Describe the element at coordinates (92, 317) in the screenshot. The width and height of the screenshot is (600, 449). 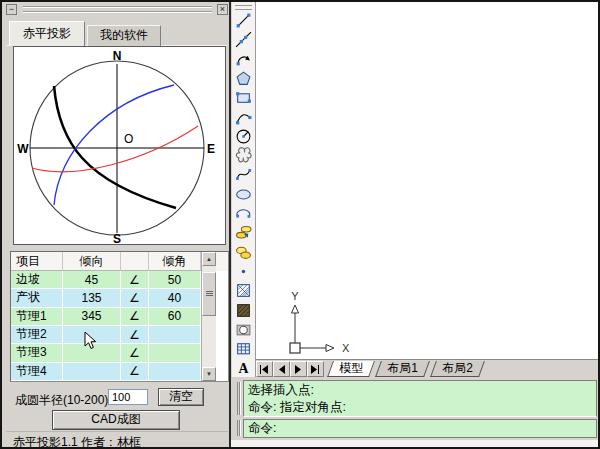
I see `cell-dip-direction: 345` at that location.